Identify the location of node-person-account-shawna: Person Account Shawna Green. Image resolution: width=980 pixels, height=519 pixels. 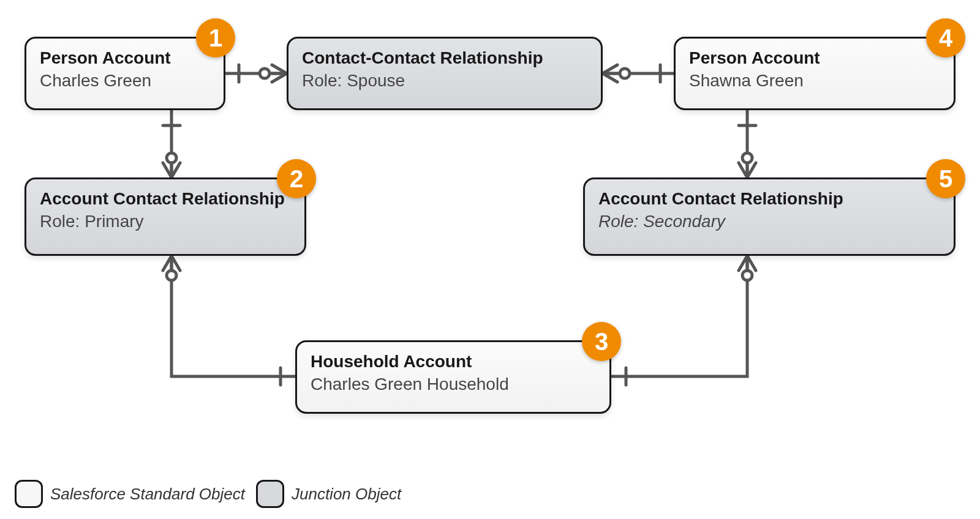
(815, 73).